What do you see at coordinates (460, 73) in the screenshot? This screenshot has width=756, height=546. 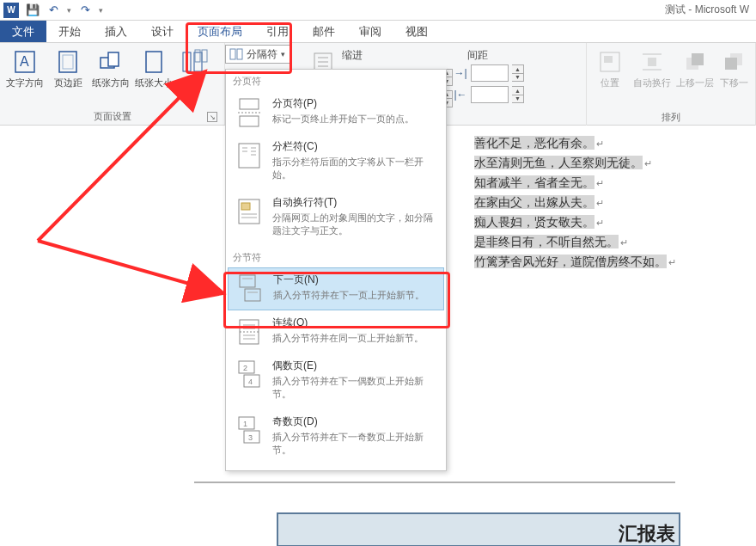 I see `indent-left-icon: →|` at bounding box center [460, 73].